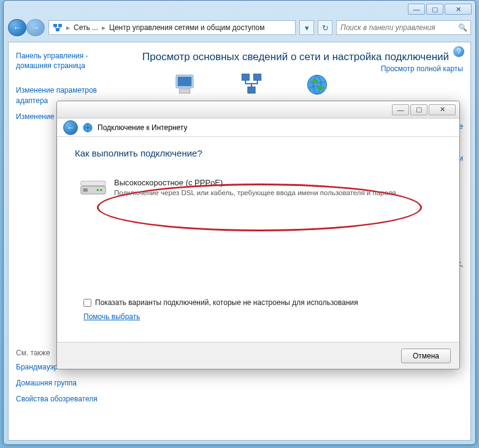  I want to click on nav-forward-button: →, so click(36, 28).